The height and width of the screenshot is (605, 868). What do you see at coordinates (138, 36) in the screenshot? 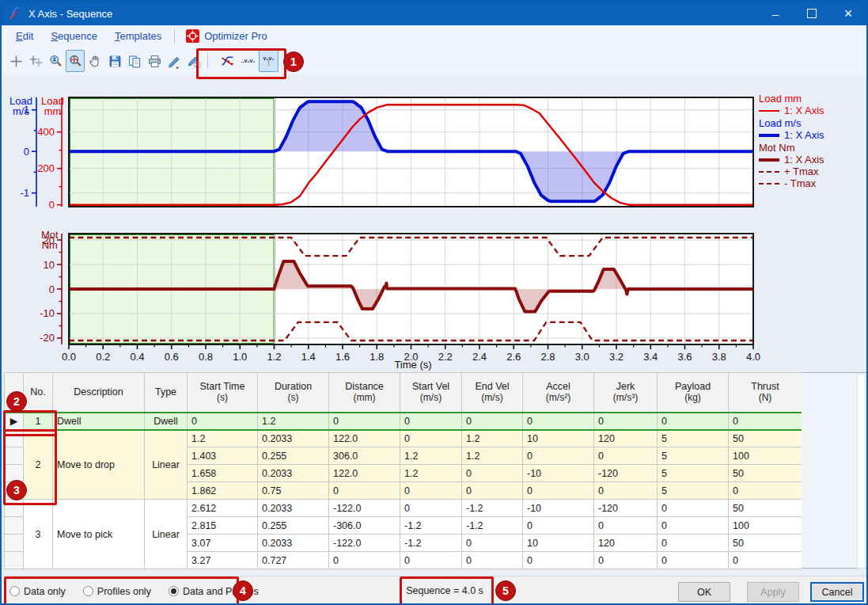
I see `menu-templates: Templates` at bounding box center [138, 36].